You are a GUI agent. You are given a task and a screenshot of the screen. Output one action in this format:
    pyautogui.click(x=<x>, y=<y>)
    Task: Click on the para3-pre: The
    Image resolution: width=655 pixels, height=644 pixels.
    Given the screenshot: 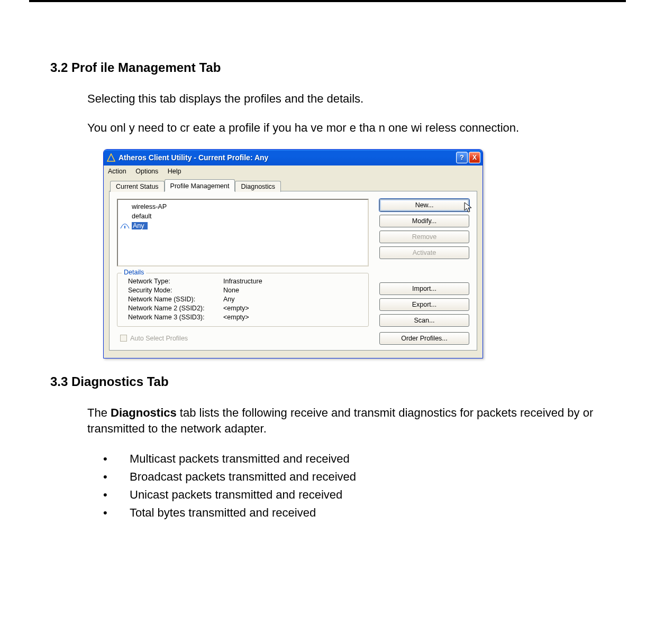 What is the action you would take?
    pyautogui.click(x=99, y=412)
    